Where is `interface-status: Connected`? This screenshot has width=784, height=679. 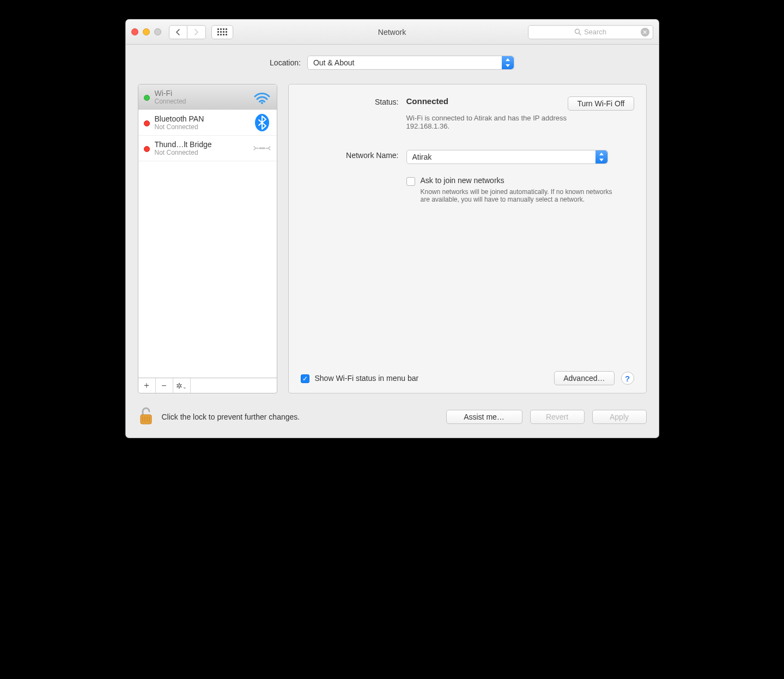
interface-status: Connected is located at coordinates (202, 101).